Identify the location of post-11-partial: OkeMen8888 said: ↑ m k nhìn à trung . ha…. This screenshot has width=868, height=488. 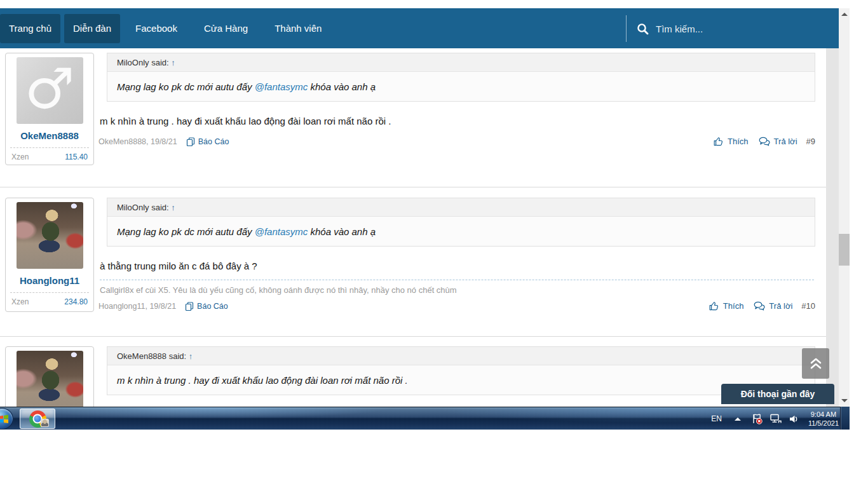
(413, 372).